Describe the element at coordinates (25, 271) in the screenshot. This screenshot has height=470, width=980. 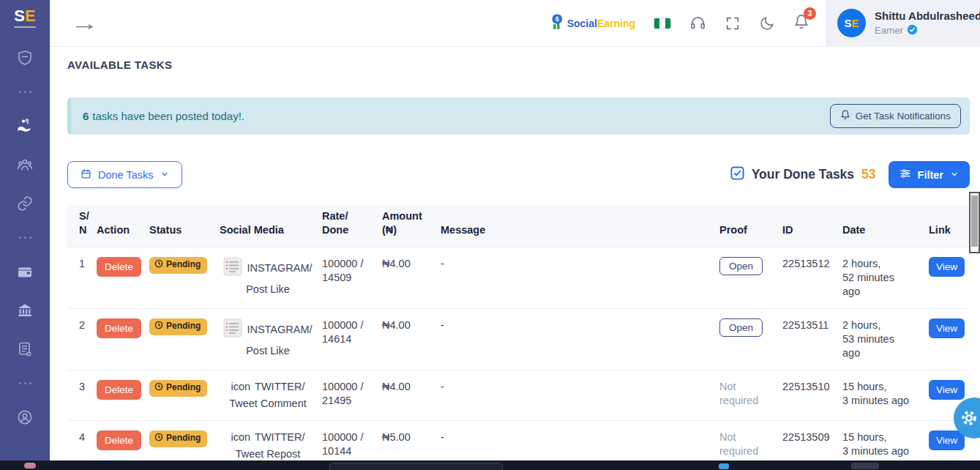
I see `sidebar-item-wallet` at that location.